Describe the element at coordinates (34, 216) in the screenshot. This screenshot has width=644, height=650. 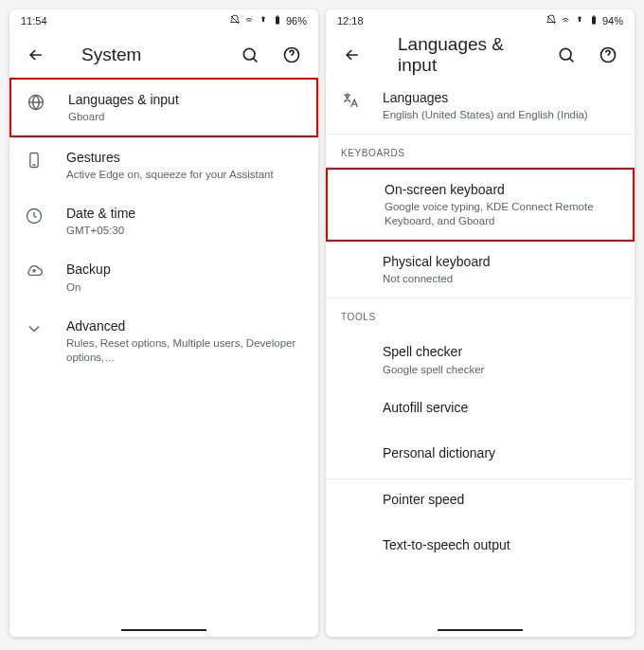
I see `clock-icon` at that location.